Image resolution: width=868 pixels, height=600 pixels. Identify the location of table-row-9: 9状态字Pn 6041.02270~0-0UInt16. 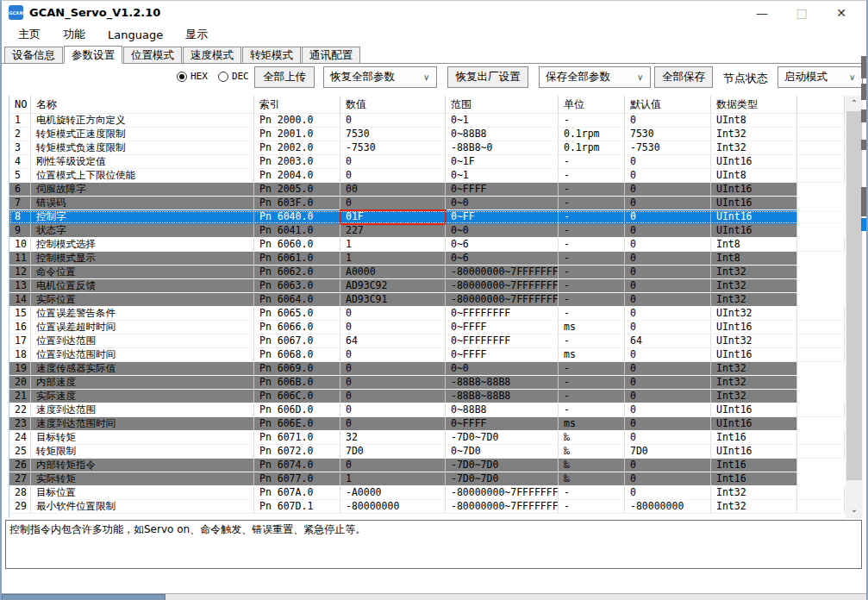
(428, 231).